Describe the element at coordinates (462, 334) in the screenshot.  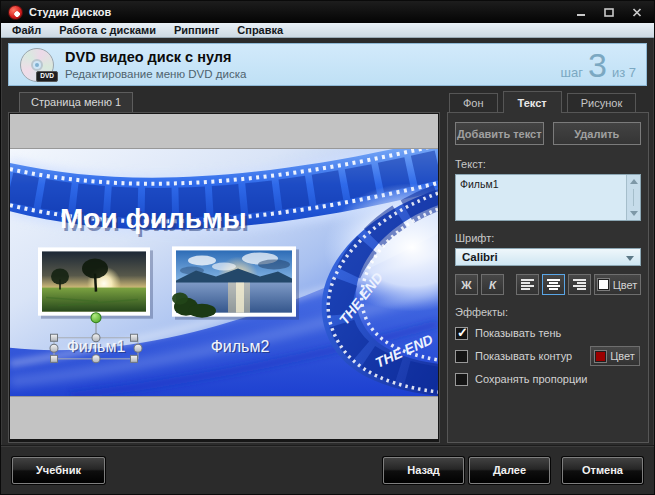
I see `show-shadow-checkbox` at that location.